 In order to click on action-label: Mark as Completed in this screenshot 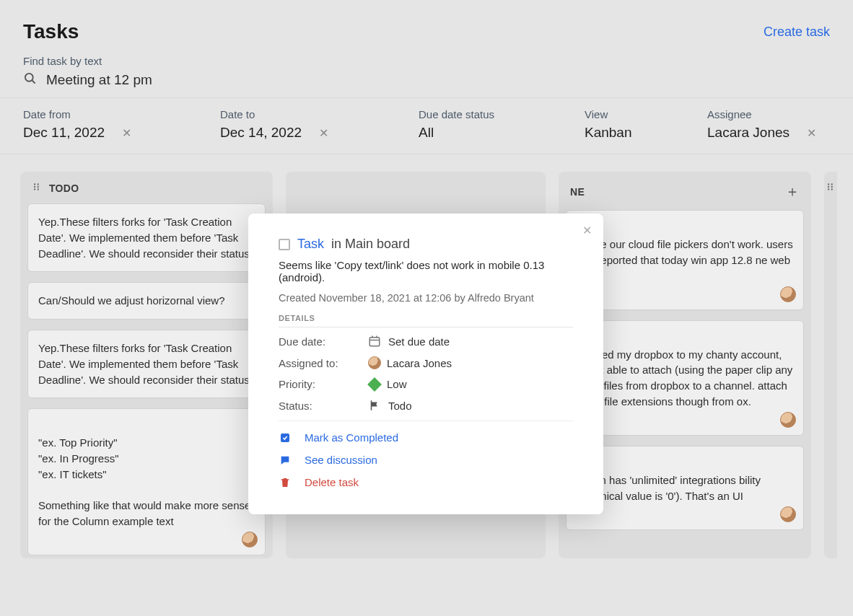, I will do `click(351, 437)`.